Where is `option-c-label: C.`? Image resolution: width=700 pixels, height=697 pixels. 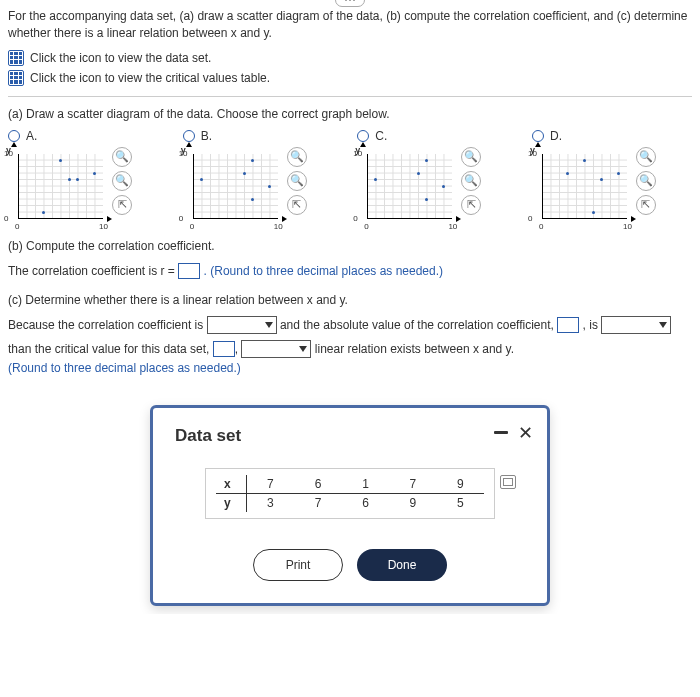 option-c-label: C. is located at coordinates (381, 136).